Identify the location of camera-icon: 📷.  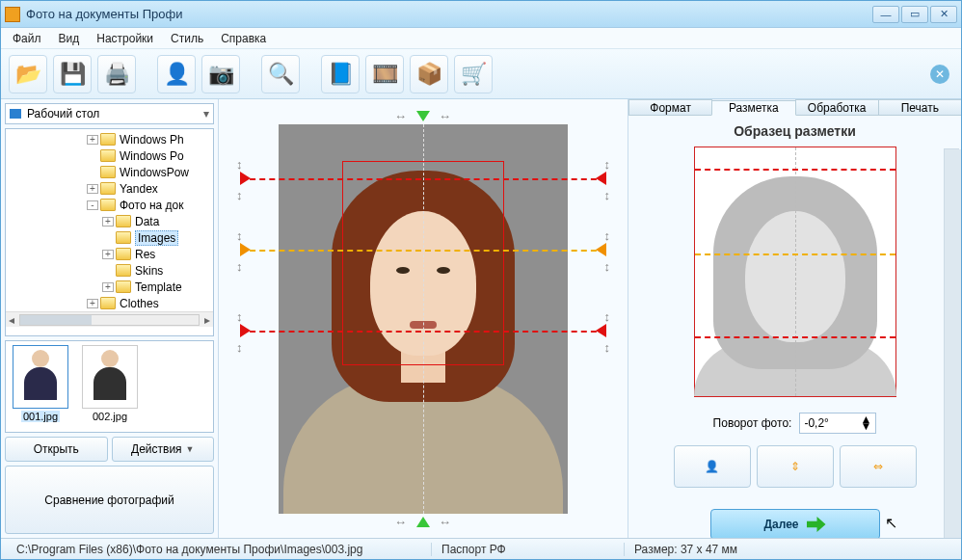
(221, 74).